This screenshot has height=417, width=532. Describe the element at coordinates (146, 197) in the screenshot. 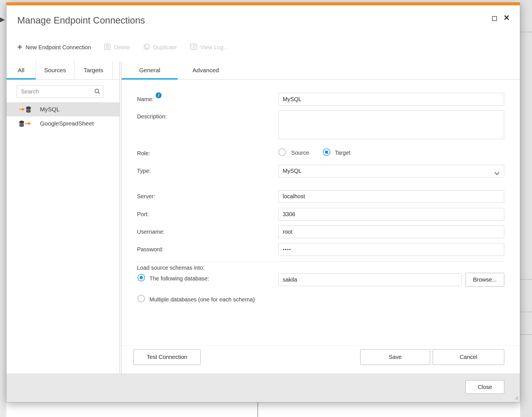

I see `server-label: Server:` at that location.